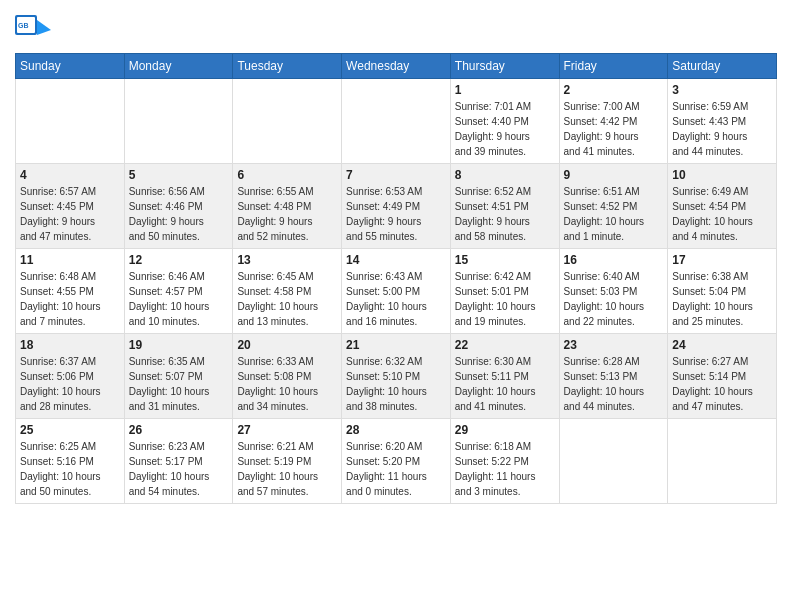 The image size is (792, 612). Describe the element at coordinates (396, 66) in the screenshot. I see `weekday-header-wednesday: Wednesday` at that location.